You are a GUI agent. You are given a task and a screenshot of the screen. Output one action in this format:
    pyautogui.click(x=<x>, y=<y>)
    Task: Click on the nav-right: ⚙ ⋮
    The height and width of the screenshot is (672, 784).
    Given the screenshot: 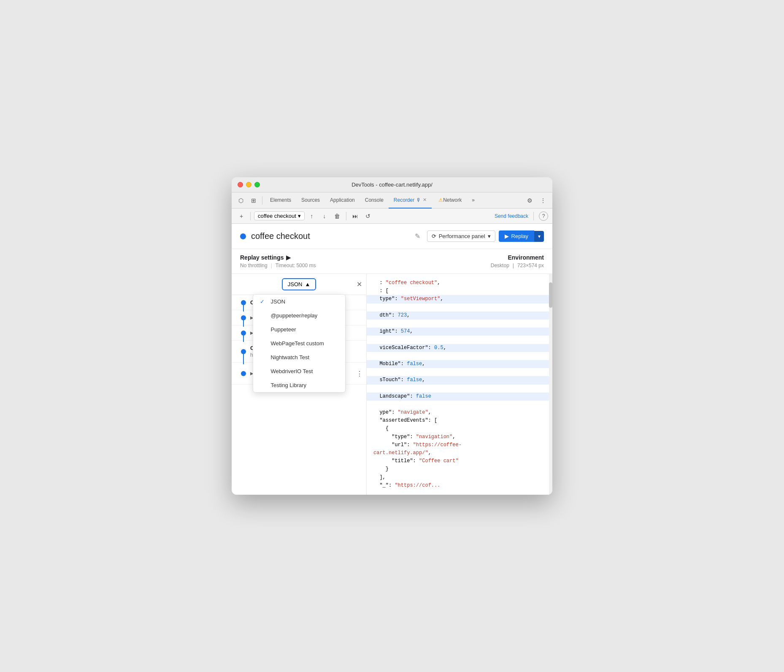 What is the action you would take?
    pyautogui.click(x=536, y=201)
    